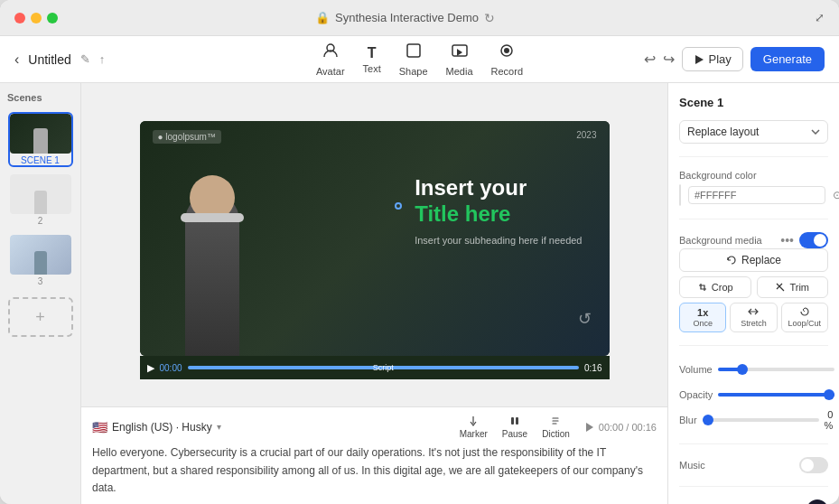 This screenshot has height=504, width=839. Describe the element at coordinates (374, 455) in the screenshot. I see `script-area: 🇺🇸 English (US) · Husky ▾ Marker Pause` at that location.